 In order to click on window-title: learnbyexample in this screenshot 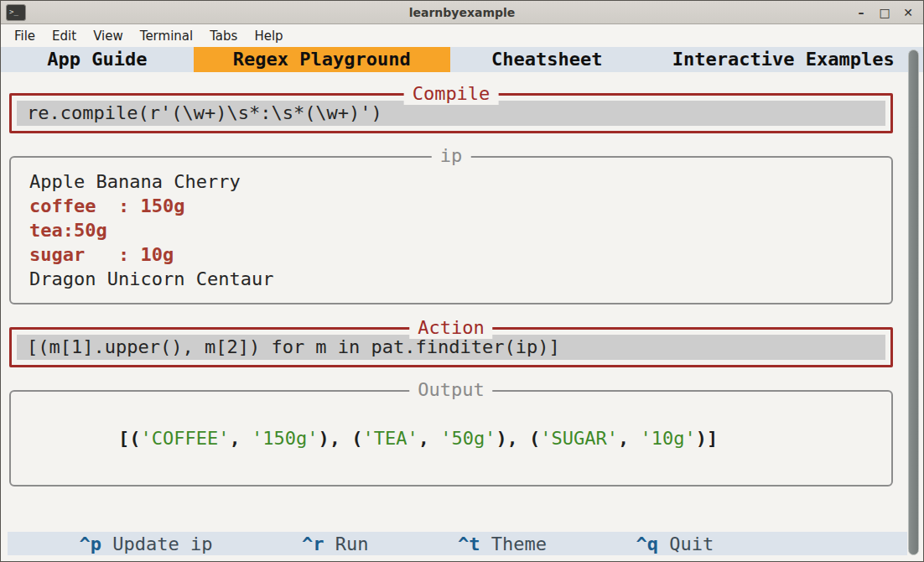, I will do `click(462, 13)`.